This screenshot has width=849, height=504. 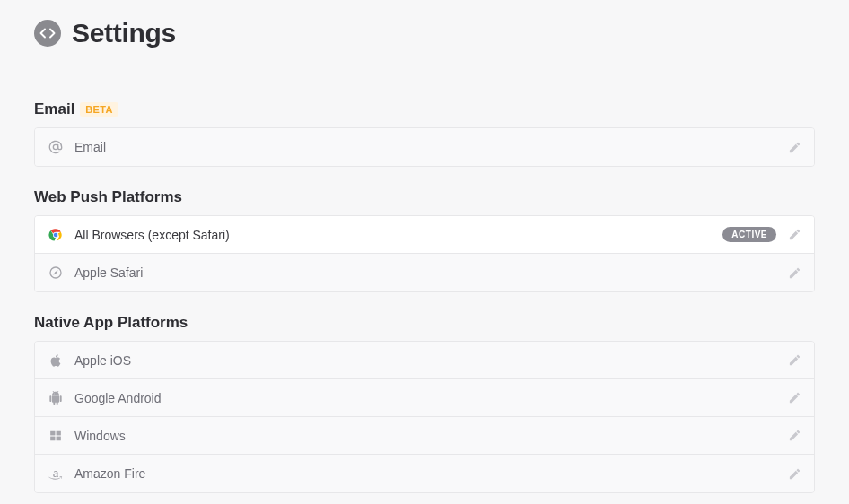 I want to click on safari-icon, so click(x=56, y=273).